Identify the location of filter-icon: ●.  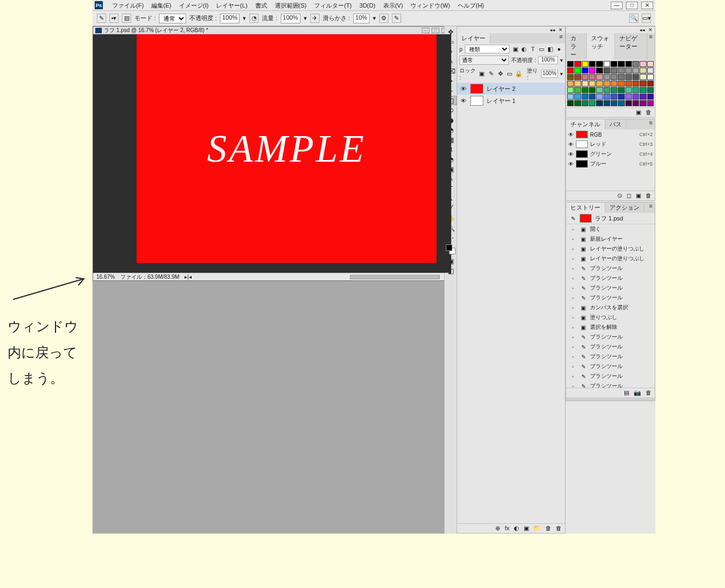
(559, 49).